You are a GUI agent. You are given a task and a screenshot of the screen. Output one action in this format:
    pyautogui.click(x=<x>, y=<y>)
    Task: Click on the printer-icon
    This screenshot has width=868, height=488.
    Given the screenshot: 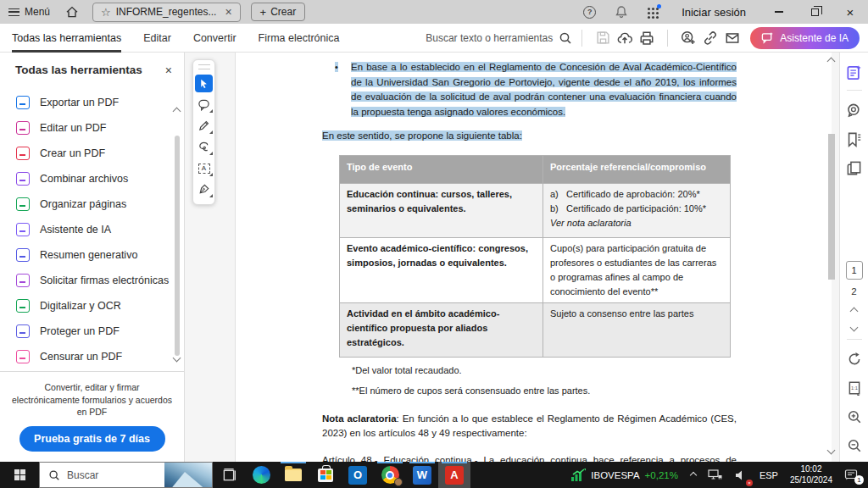 What is the action you would take?
    pyautogui.click(x=647, y=38)
    